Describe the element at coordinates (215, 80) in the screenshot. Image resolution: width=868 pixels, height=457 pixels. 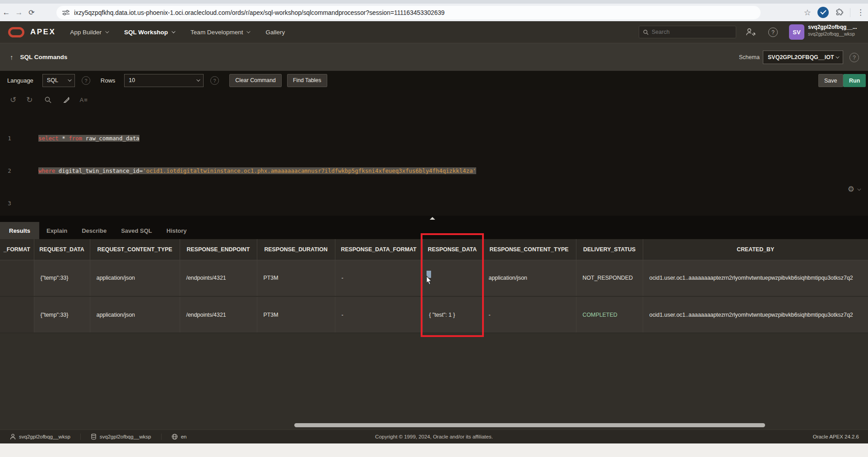
I see `rows-help-icon` at that location.